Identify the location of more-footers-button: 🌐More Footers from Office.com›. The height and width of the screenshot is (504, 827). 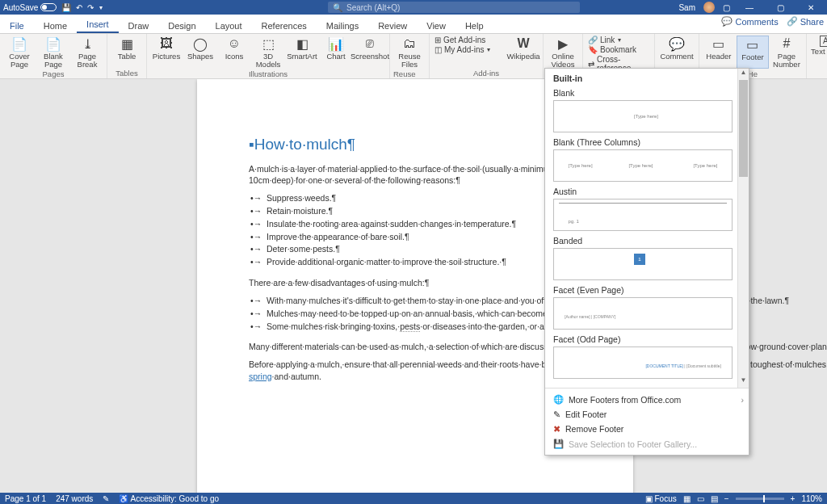
(649, 399).